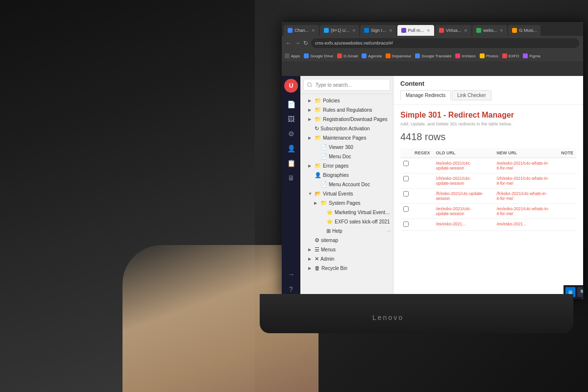 This screenshot has width=588, height=392. What do you see at coordinates (295, 56) in the screenshot?
I see `bookmark-label: Apps` at bounding box center [295, 56].